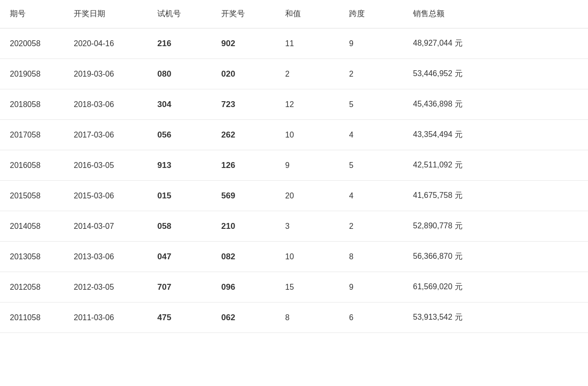 This screenshot has width=588, height=386. Describe the element at coordinates (307, 105) in the screenshot. I see `cell-hezhi: 12` at that location.